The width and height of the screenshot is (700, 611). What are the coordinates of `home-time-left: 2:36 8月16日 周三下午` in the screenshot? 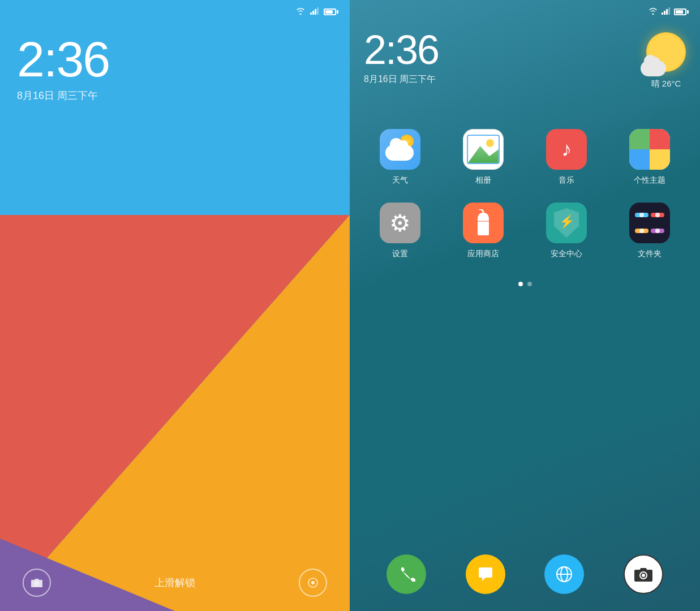 It's located at (401, 58).